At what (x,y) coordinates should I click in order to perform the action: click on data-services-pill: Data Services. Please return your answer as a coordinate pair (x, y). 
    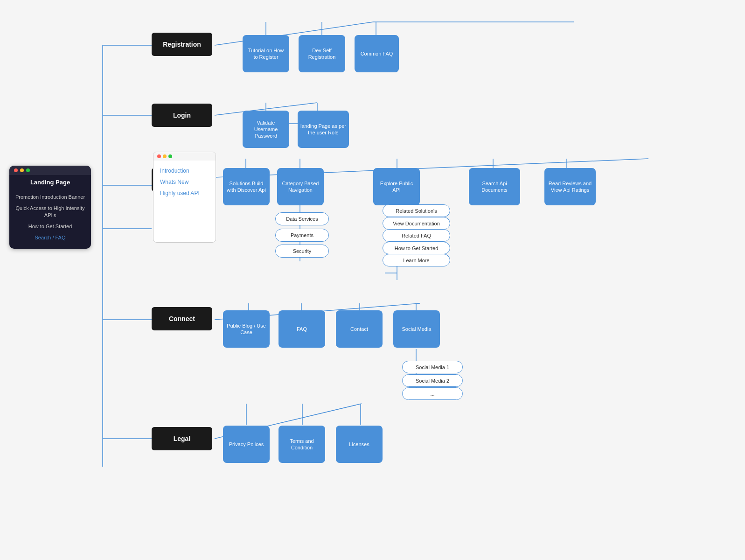
    Looking at the image, I should click on (302, 219).